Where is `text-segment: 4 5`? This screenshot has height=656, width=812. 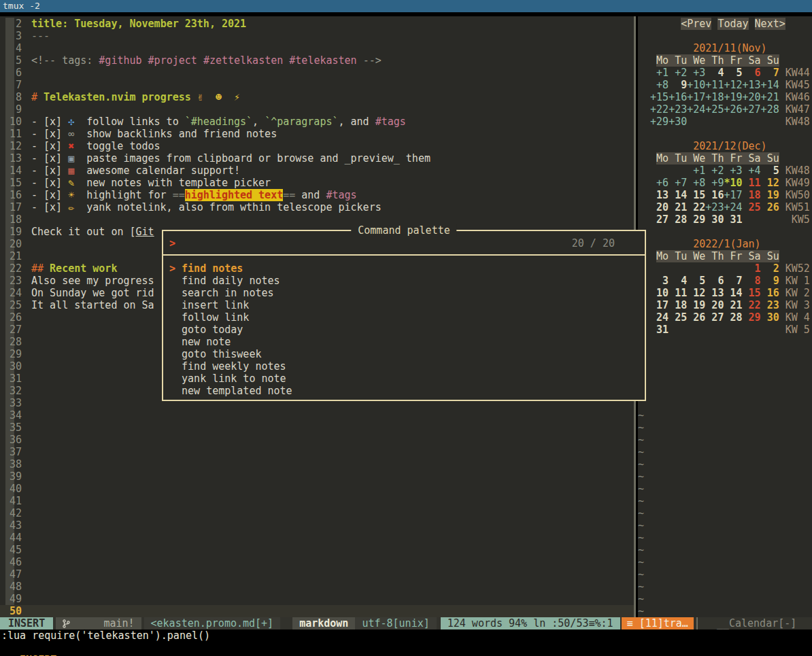
text-segment: 4 5 is located at coordinates (724, 73).